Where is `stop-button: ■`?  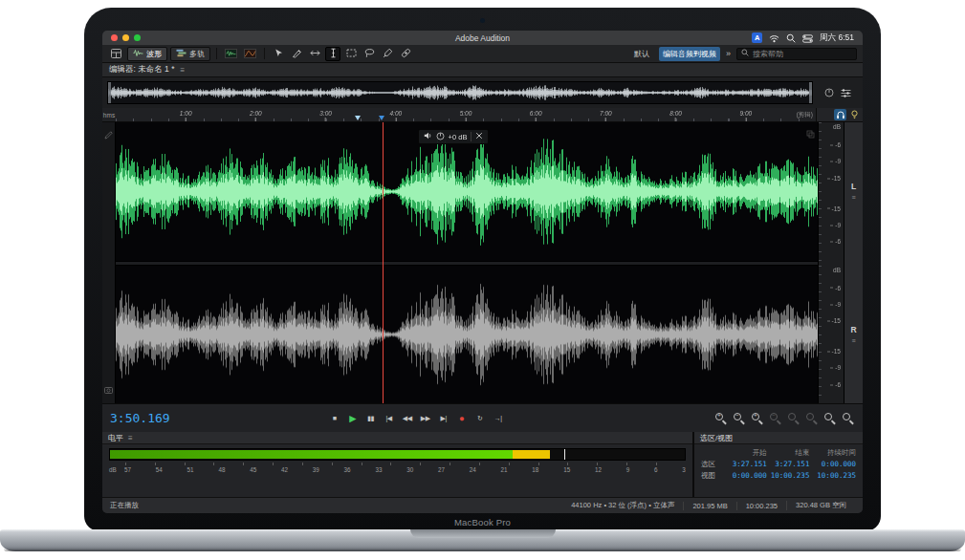 stop-button: ■ is located at coordinates (335, 419).